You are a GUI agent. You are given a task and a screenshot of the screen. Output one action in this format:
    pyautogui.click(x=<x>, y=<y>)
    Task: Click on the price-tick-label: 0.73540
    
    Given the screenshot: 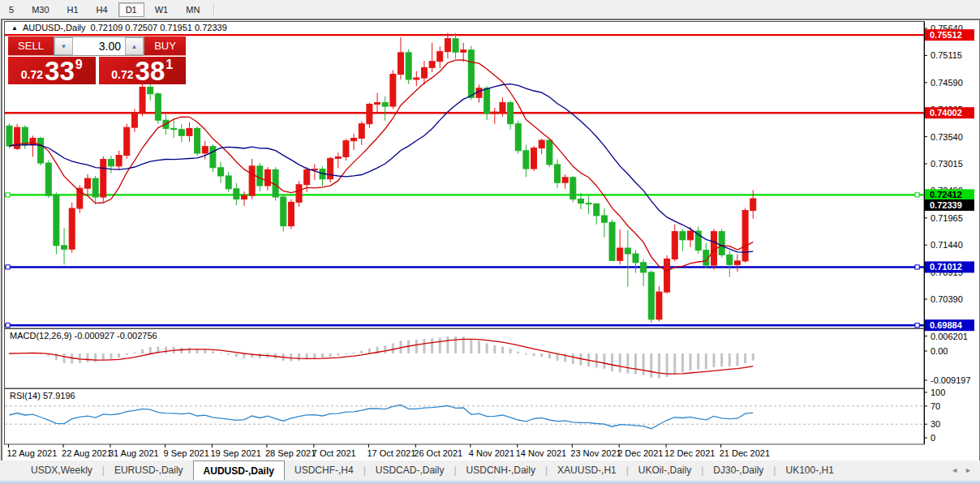 What is the action you would take?
    pyautogui.click(x=947, y=137)
    